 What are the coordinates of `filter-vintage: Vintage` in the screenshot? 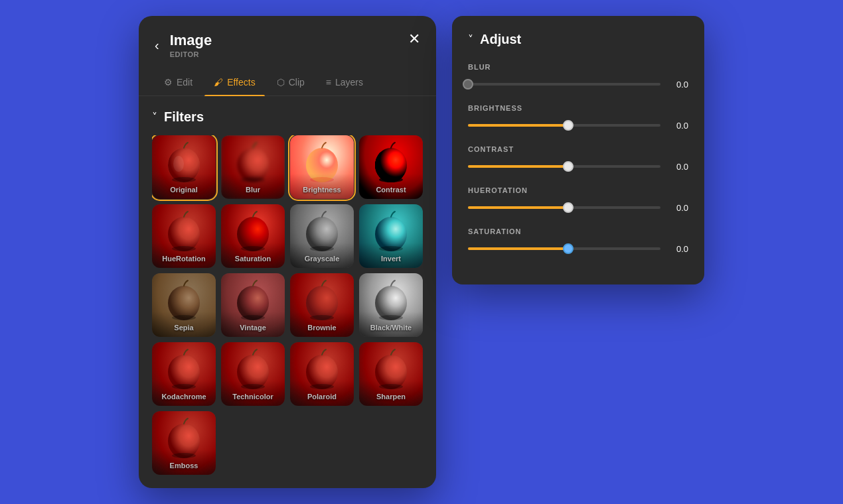 It's located at (253, 305).